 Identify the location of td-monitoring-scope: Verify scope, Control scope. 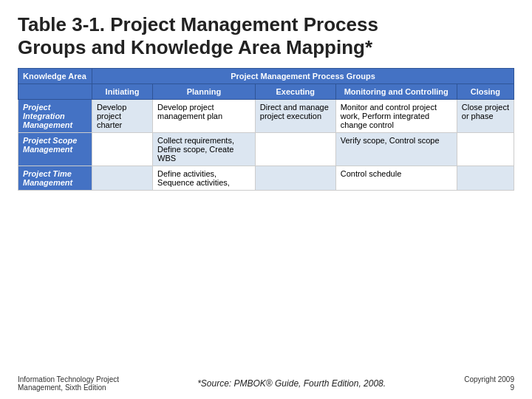
(396, 149).